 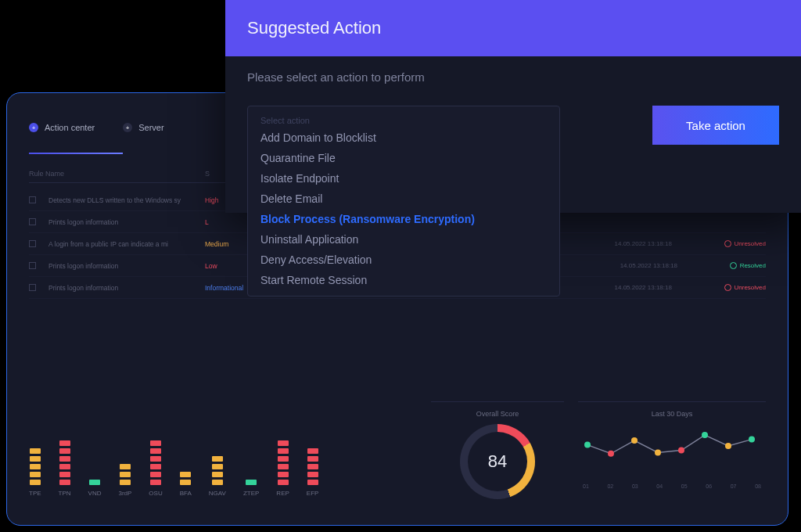 What do you see at coordinates (497, 462) in the screenshot?
I see `gauge-icon: 84` at bounding box center [497, 462].